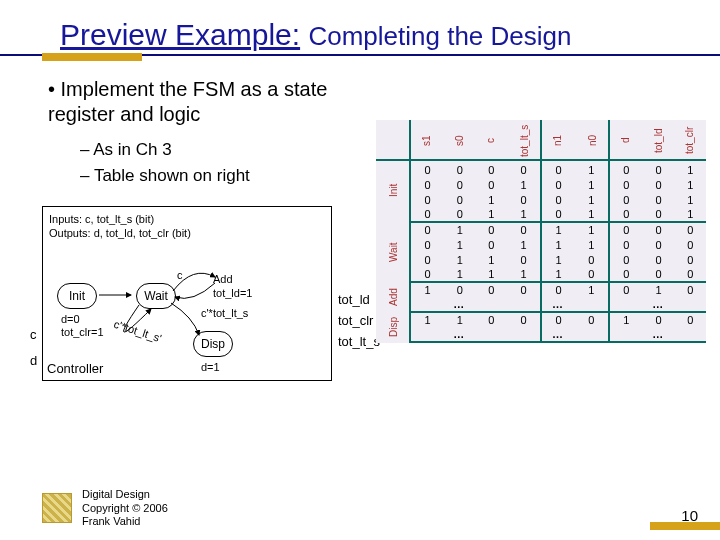  I want to click on init-d0: d=0, so click(70, 319).